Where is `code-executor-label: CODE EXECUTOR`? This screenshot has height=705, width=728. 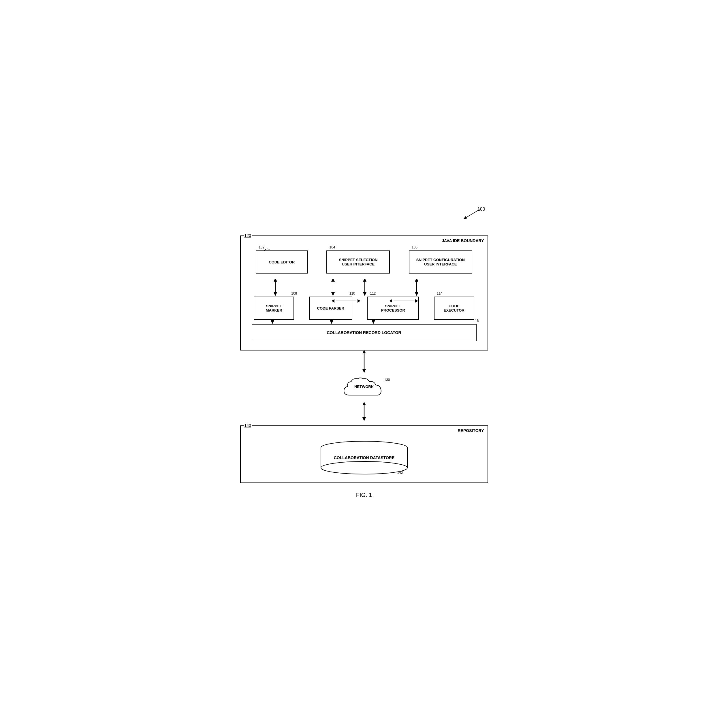 code-executor-label: CODE EXECUTOR is located at coordinates (454, 308).